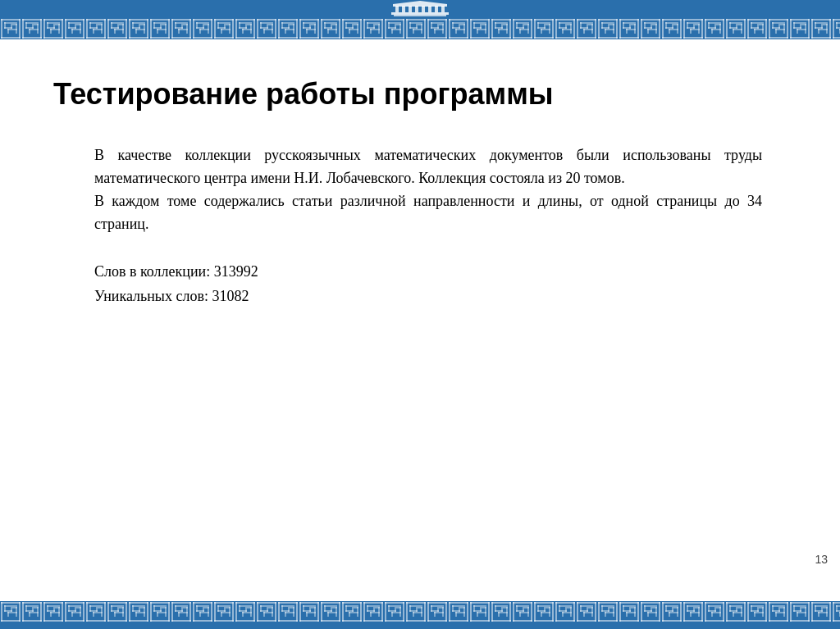  I want to click on stat-unique-words: Уникальных слов: 31082, so click(428, 297).